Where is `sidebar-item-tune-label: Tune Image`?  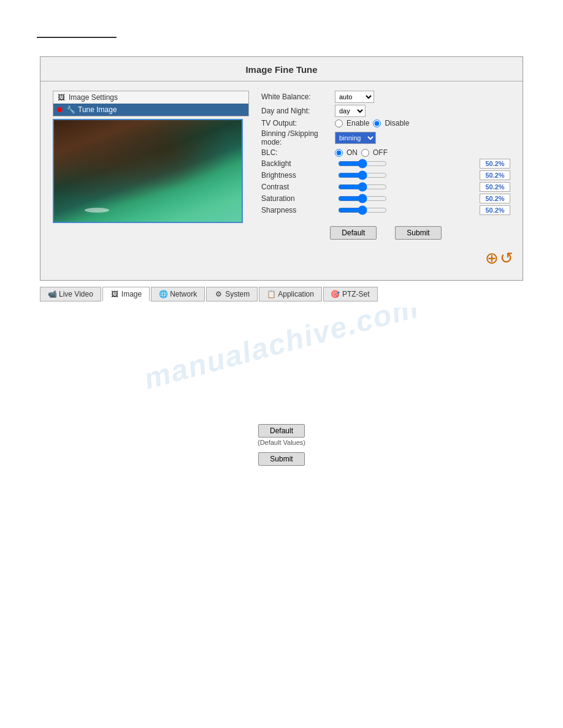
sidebar-item-tune-label: Tune Image is located at coordinates (98, 110).